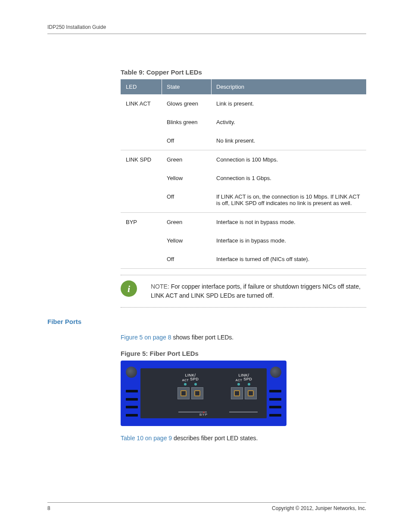 Image resolution: width=411 pixels, height=532 pixels. Describe the element at coordinates (319, 508) in the screenshot. I see `copyright: Copyright © 2012, Juniper Networks, Inc.` at that location.